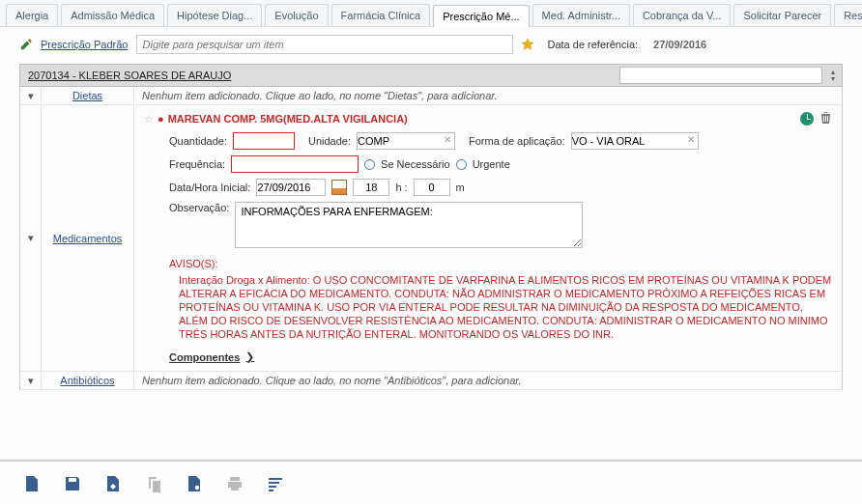 This screenshot has width=862, height=504. Describe the element at coordinates (87, 96) in the screenshot. I see `link-dietas: Dietas` at that location.